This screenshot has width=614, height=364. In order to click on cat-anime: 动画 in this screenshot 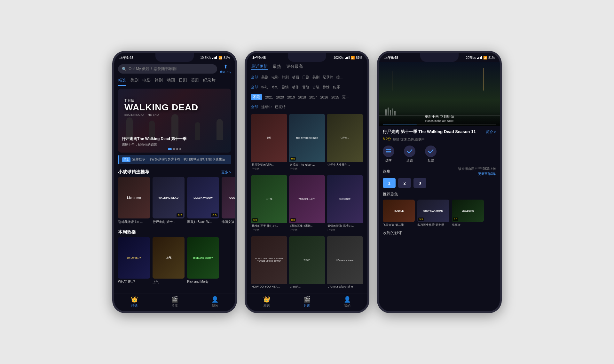, I will do `click(295, 77)`.